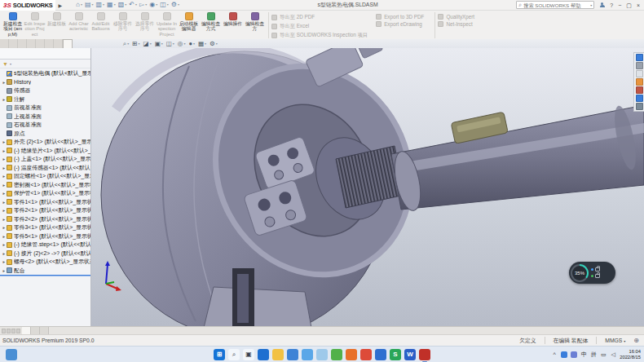 The height and width of the screenshot is (362, 644). I want to click on help-button: ?, so click(611, 5).